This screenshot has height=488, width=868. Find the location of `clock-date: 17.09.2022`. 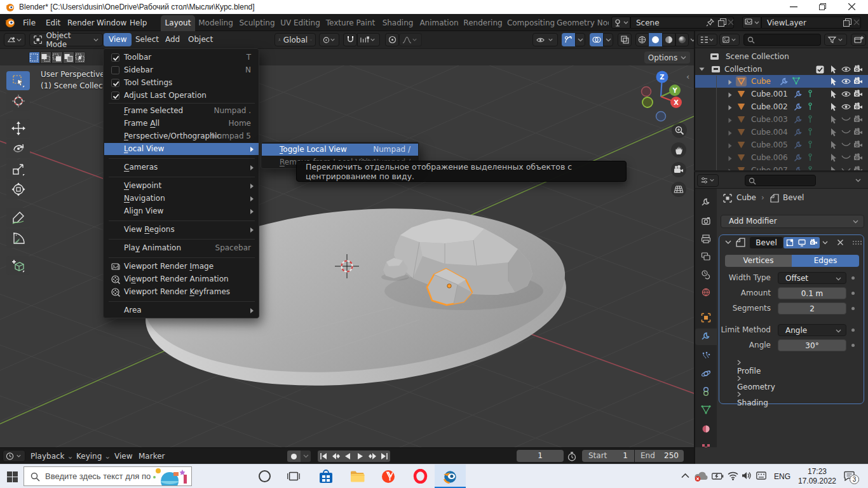

clock-date: 17.09.2022 is located at coordinates (817, 481).